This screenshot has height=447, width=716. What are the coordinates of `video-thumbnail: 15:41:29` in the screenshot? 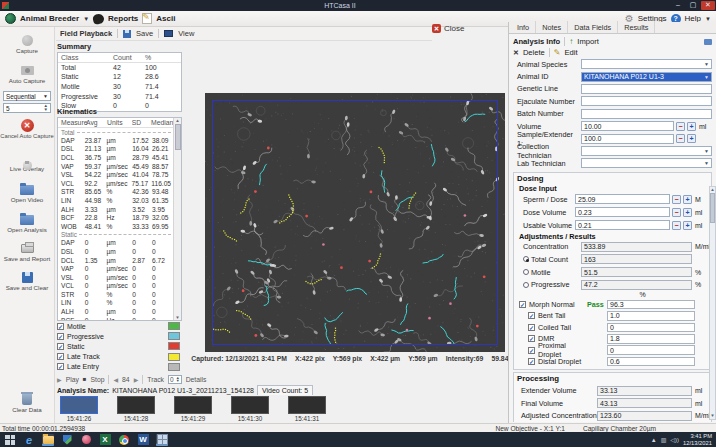 It's located at (193, 409).